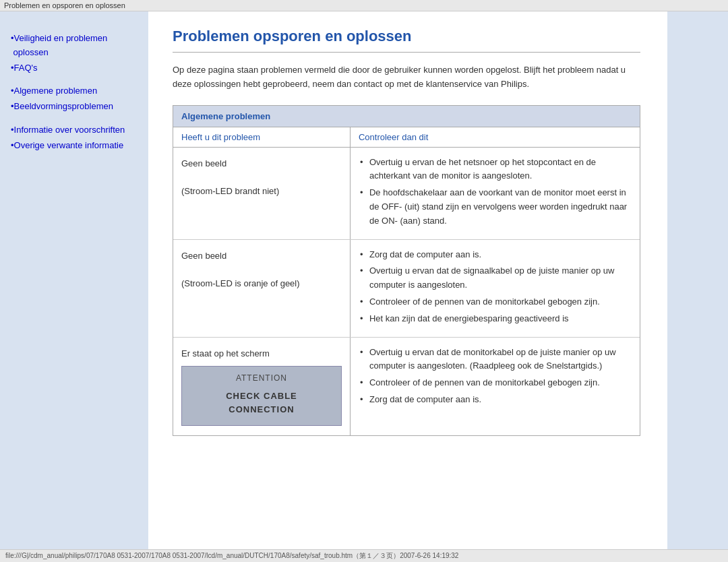 Image resolution: width=728 pixels, height=562 pixels. What do you see at coordinates (74, 106) in the screenshot?
I see `sidebar-link-beeldvormings: •Beeldvormingsproblemen` at bounding box center [74, 106].